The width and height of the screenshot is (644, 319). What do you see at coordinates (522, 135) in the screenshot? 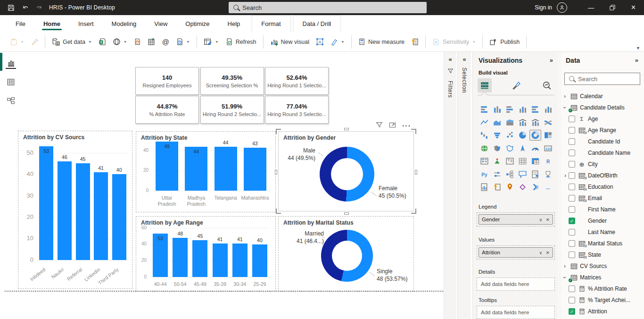
I see `pie-chart-icon` at bounding box center [522, 135].